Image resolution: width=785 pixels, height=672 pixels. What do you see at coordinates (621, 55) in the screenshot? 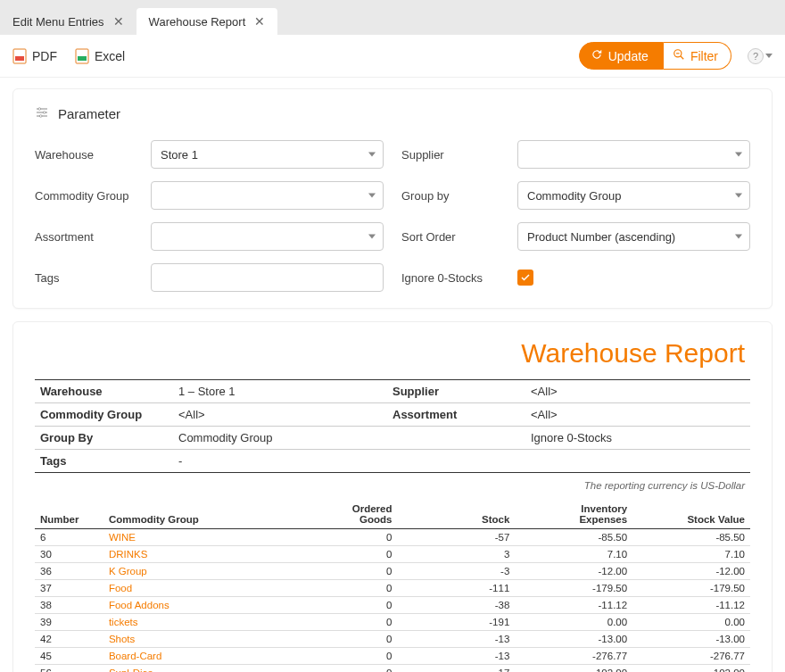
I see `update-button: Update` at bounding box center [621, 55].